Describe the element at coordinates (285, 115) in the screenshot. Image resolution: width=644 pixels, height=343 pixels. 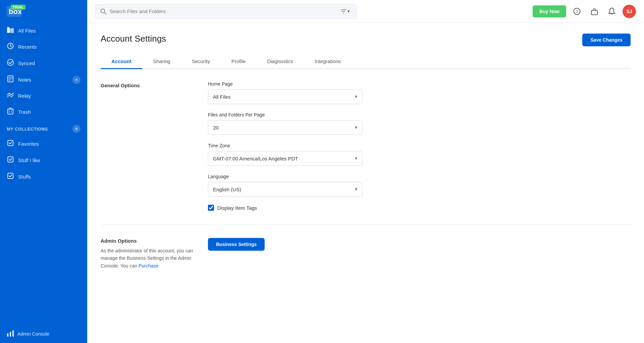
I see `files-per-page-label: Files and Folders Per Page` at that location.